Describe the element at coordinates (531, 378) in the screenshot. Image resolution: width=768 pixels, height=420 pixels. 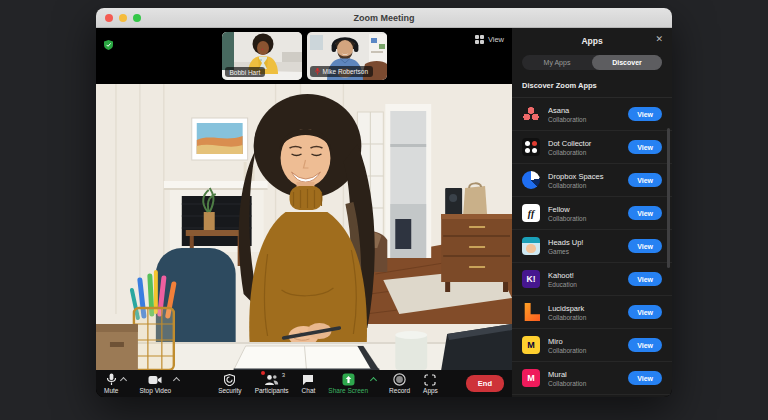
I see `mural-icon: M` at that location.